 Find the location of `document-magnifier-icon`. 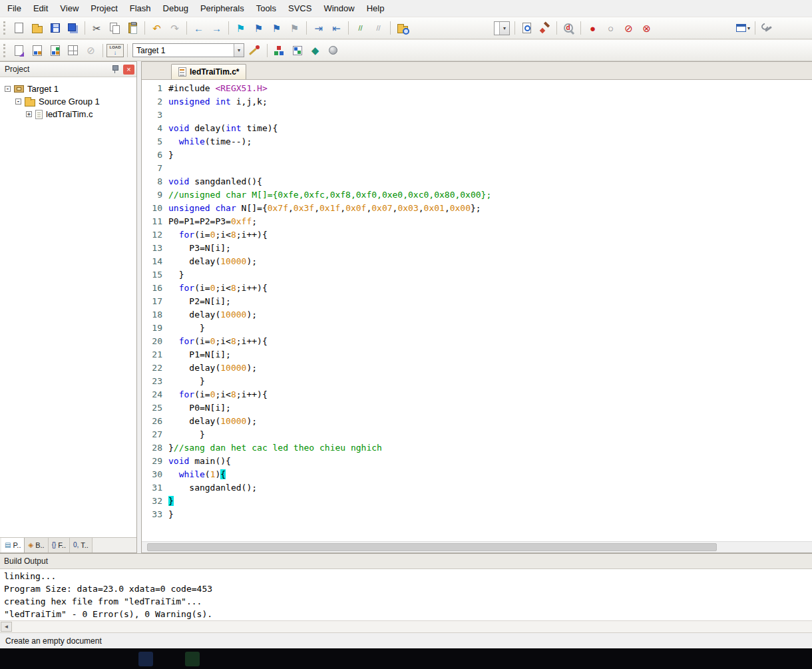

document-magnifier-icon is located at coordinates (527, 28).